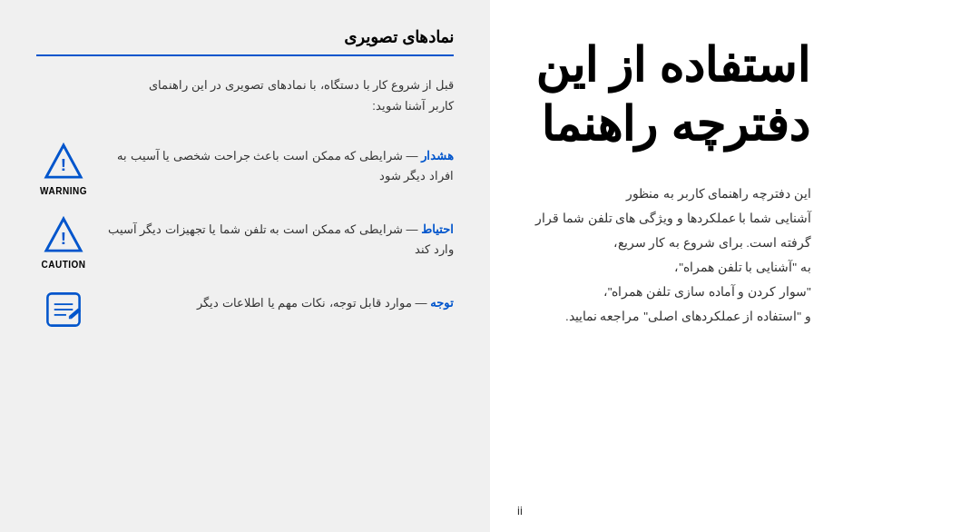  I want to click on warning-description: شرایطی که ممکن است باعث جراحت شخصی یا آس…, so click(285, 165).